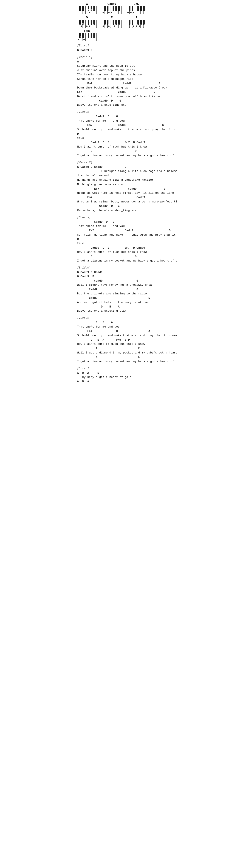  What do you see at coordinates (125, 214) in the screenshot?
I see `lyrics-container: [Intro]G Cadd9 G[Verse 1]GSaturday night…` at bounding box center [125, 214].